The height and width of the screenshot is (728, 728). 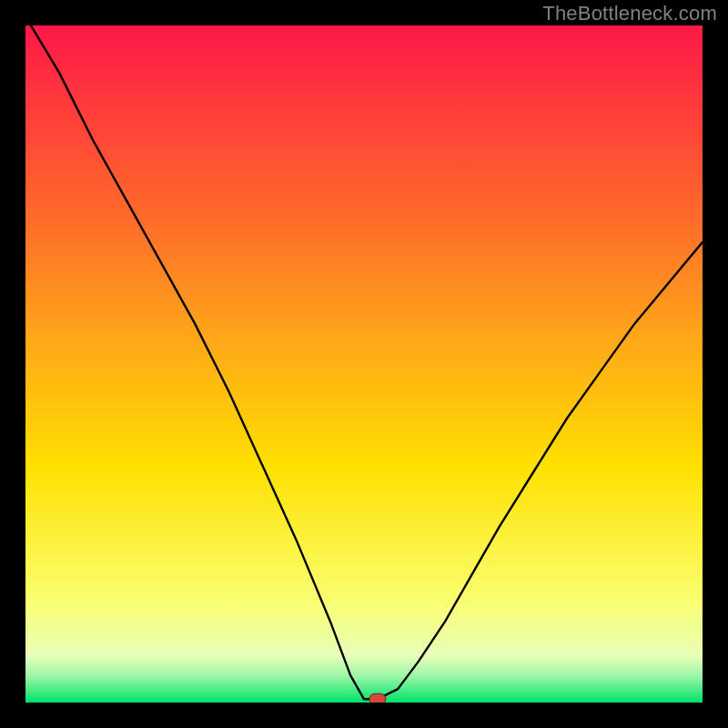 I want to click on optimal-point-marker, so click(x=378, y=698).